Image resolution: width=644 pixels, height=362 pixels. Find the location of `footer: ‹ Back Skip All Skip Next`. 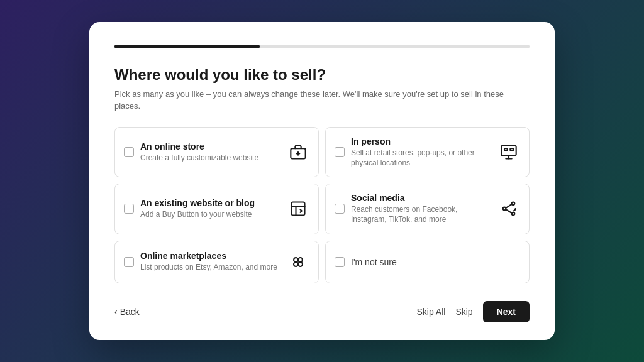

footer: ‹ Back Skip All Skip Next is located at coordinates (322, 312).